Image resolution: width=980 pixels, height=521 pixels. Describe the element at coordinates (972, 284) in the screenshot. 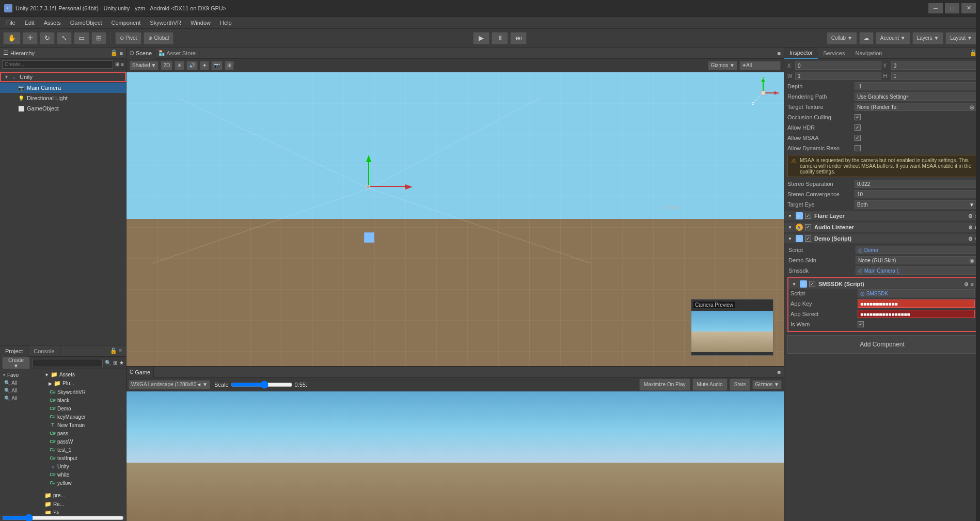

I see `smssdk-menu-icon: ≡` at that location.